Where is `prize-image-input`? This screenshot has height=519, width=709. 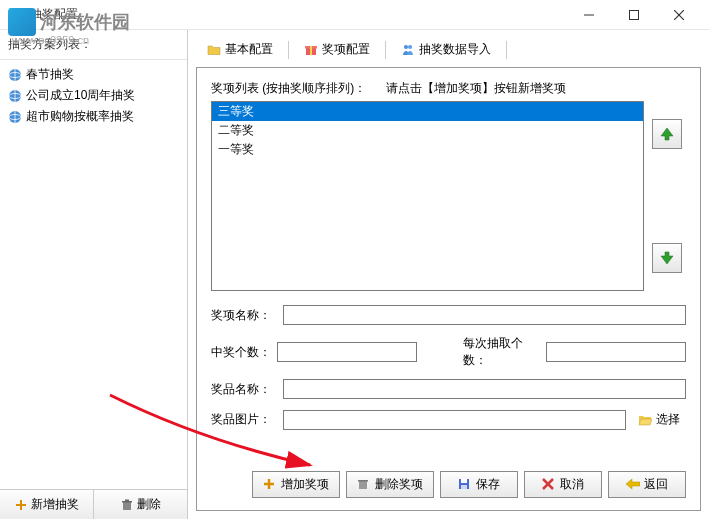 prize-image-input is located at coordinates (454, 420).